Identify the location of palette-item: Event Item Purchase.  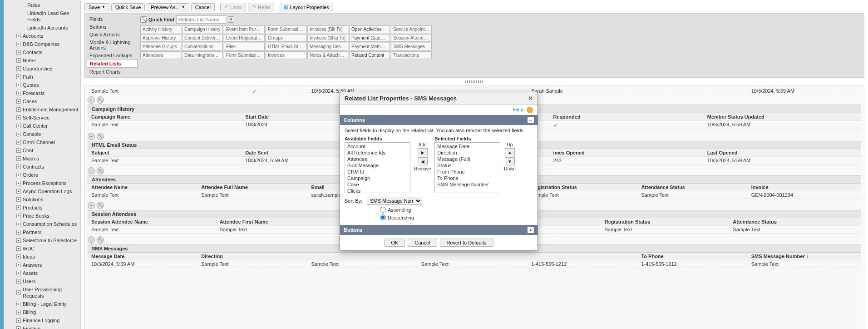
(244, 29).